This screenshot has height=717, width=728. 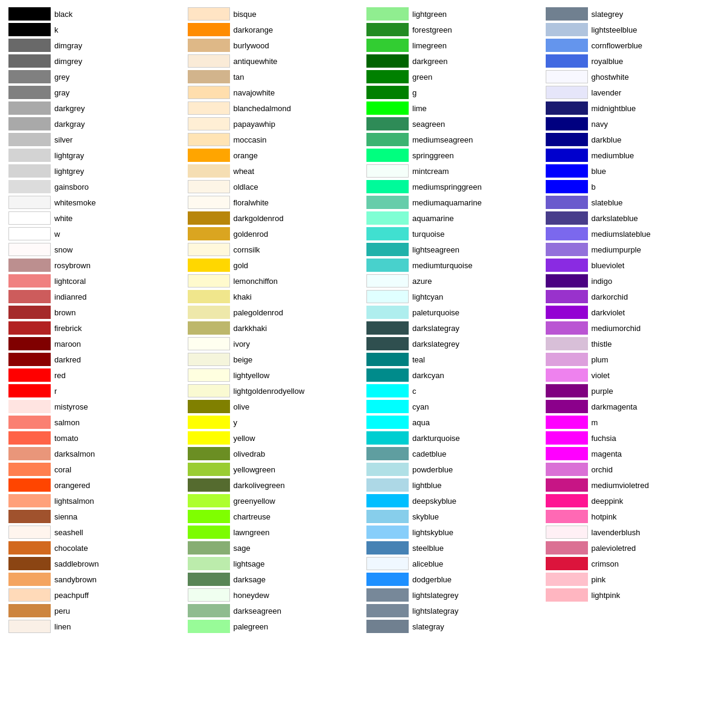 I want to click on color-name-label: oldlace, so click(x=246, y=187).